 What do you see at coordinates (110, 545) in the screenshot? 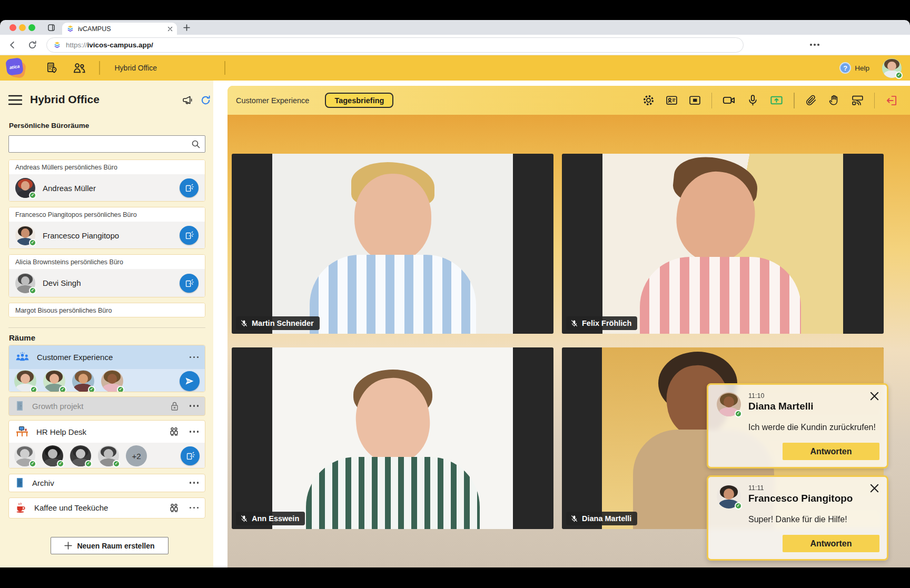
I see `create-room-button: Neuen Raum erstellen` at bounding box center [110, 545].